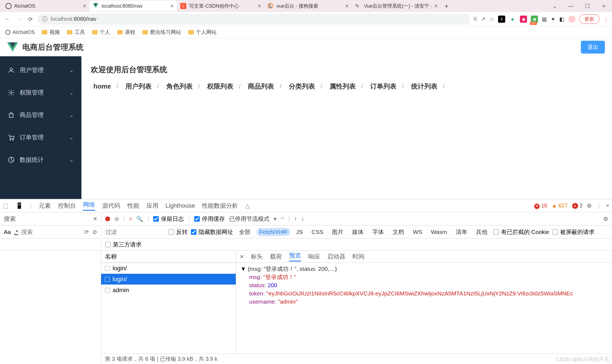 This screenshot has height=364, width=612. I want to click on detail-tab-payload: 载荷, so click(276, 257).